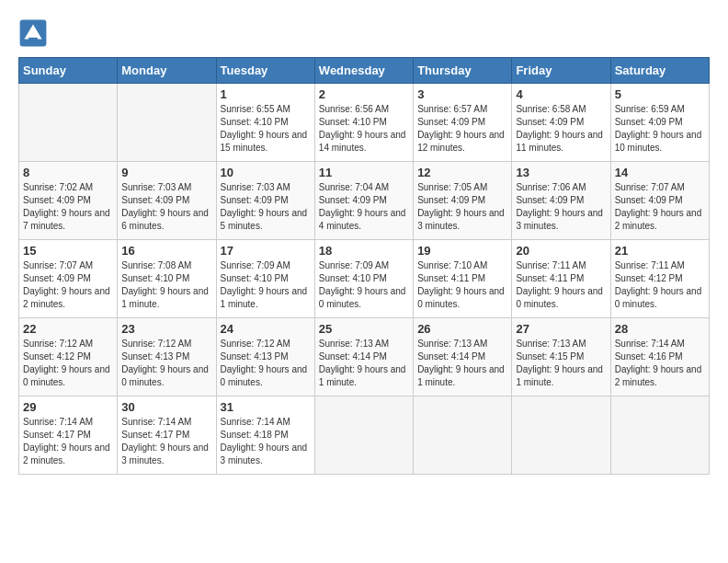 This screenshot has height=563, width=728. What do you see at coordinates (462, 94) in the screenshot?
I see `day-number: 3` at bounding box center [462, 94].